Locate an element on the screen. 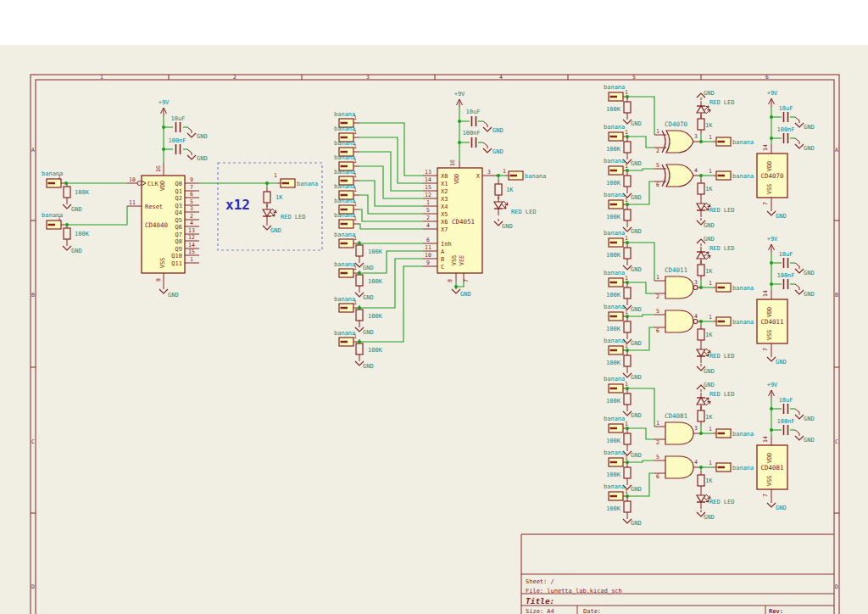 Image resolution: width=868 pixels, height=614 pixels. pin-number: 16 is located at coordinates (453, 163).